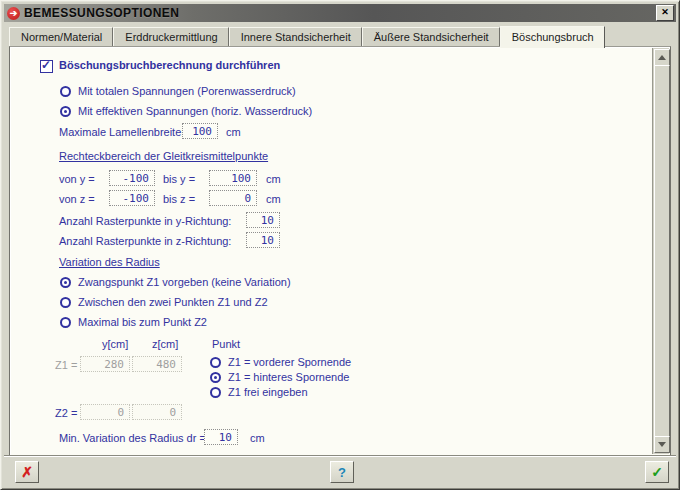  What do you see at coordinates (552, 37) in the screenshot?
I see `tab-boeschungsbruch: Böschungsbruch` at bounding box center [552, 37].